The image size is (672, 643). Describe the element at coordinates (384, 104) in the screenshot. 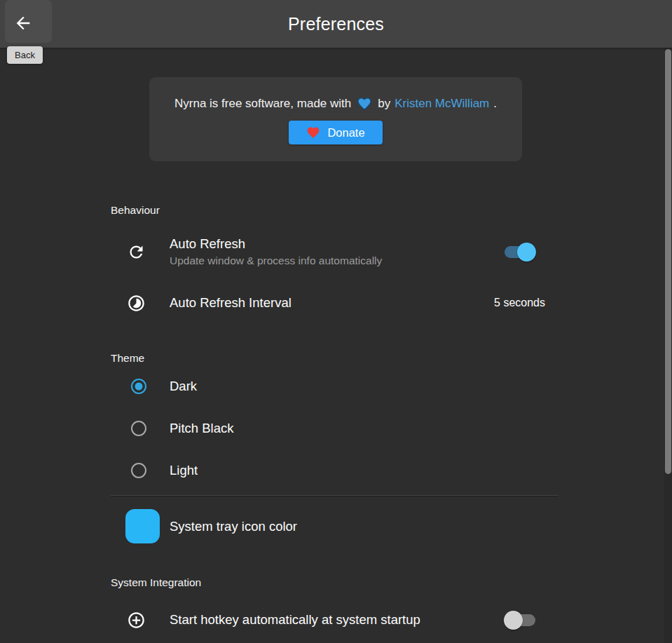

I see `about-text-after-heart: by` at that location.